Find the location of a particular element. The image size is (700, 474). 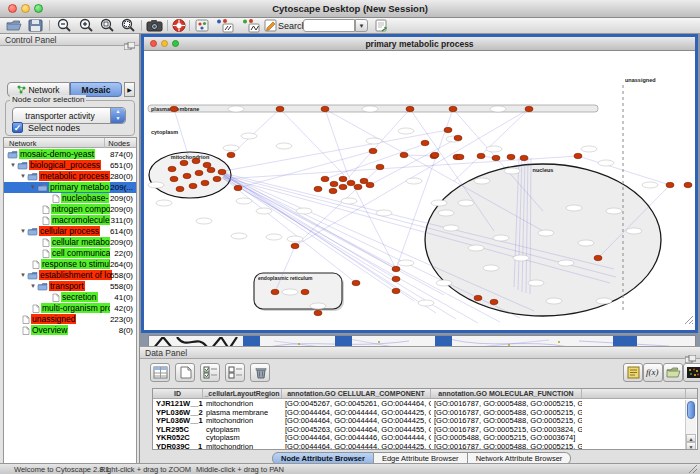

search-input is located at coordinates (329, 26).